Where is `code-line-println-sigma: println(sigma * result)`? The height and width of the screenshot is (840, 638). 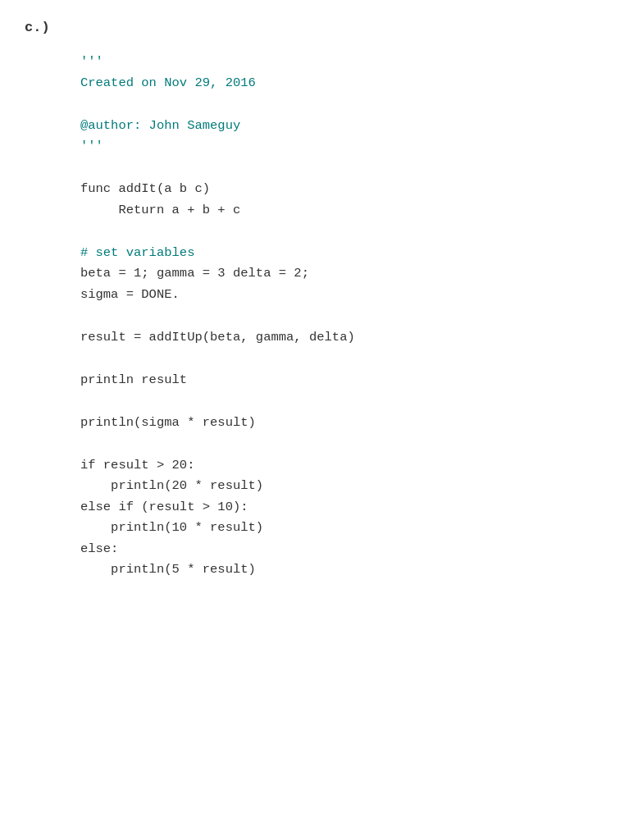 code-line-println-sigma: println(sigma * result) is located at coordinates (335, 423).